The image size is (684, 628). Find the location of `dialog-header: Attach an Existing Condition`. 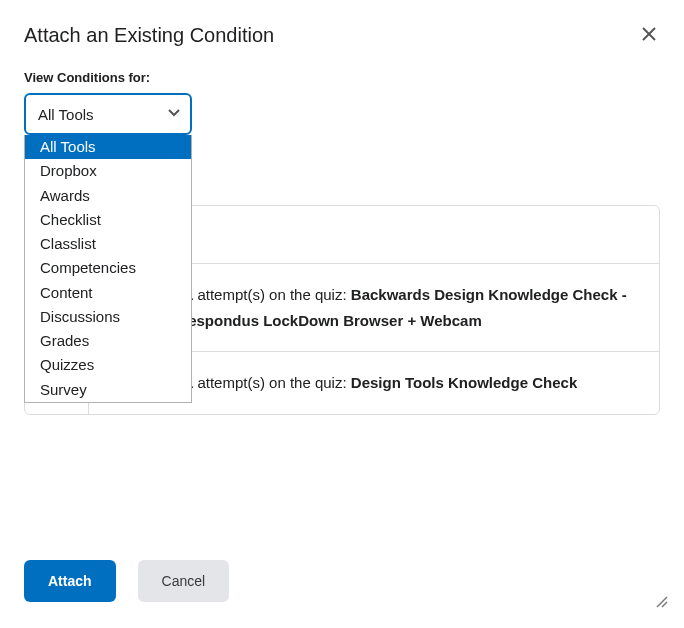

dialog-header: Attach an Existing Condition is located at coordinates (342, 35).